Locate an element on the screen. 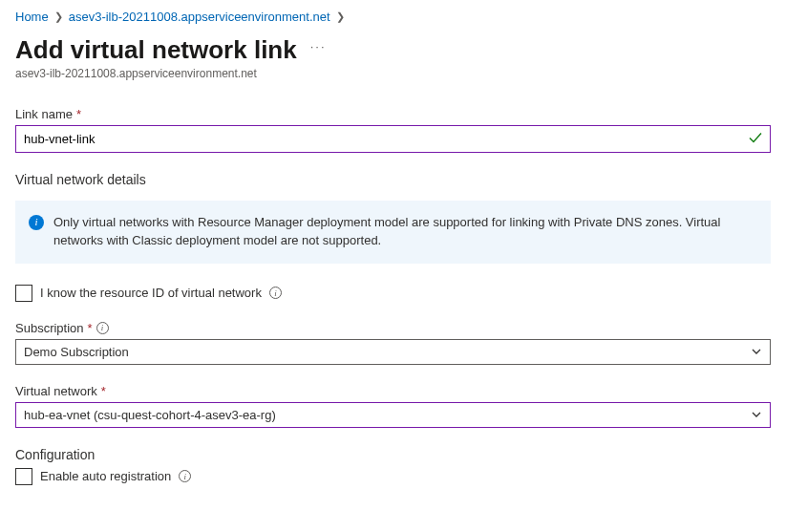 This screenshot has width=786, height=532. resource-id-checkbox is located at coordinates (24, 293).